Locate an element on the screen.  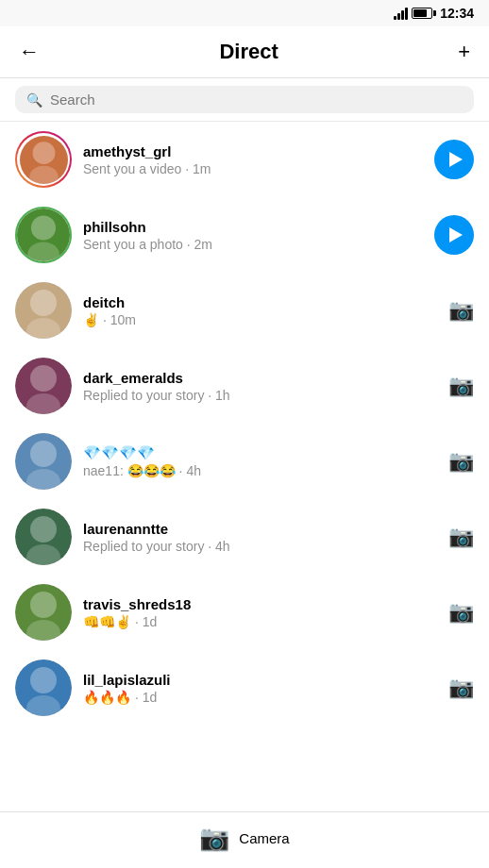
list-item: lil_lapislazuli🔥🔥🔥 · 1d📷 is located at coordinates (244, 688).